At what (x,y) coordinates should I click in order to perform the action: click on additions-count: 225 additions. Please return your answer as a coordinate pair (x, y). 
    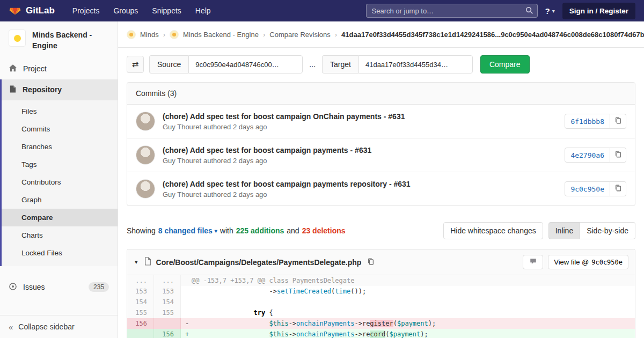
    Looking at the image, I should click on (260, 231).